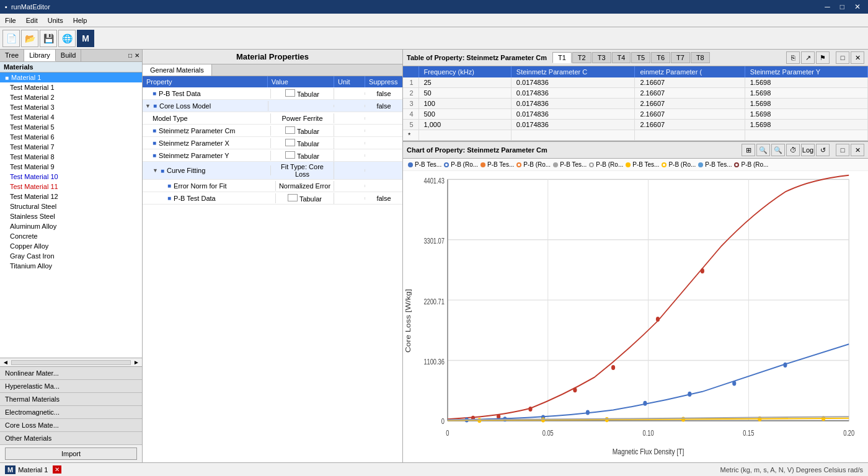 The width and height of the screenshot is (868, 476). I want to click on import-button: Import, so click(71, 454).